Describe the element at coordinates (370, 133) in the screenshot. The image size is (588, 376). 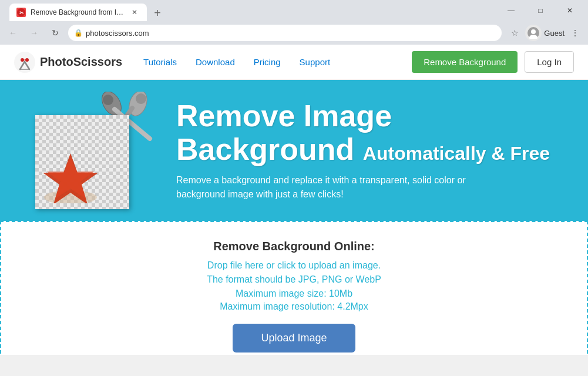
I see `hero-title: Remove Image Background Automatically & …` at that location.